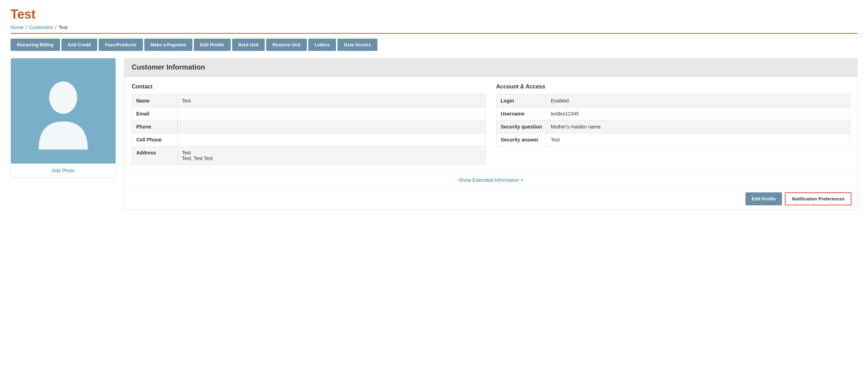  What do you see at coordinates (357, 45) in the screenshot?
I see `toolbar-btn-gate-access: Gate Access` at bounding box center [357, 45].